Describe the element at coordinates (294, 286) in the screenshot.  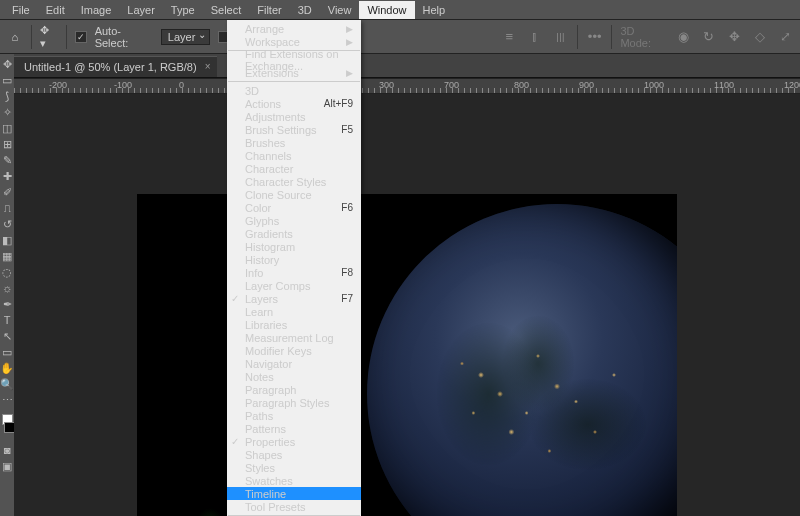
I see `menu-item-layer-comps: Layer Comps` at that location.